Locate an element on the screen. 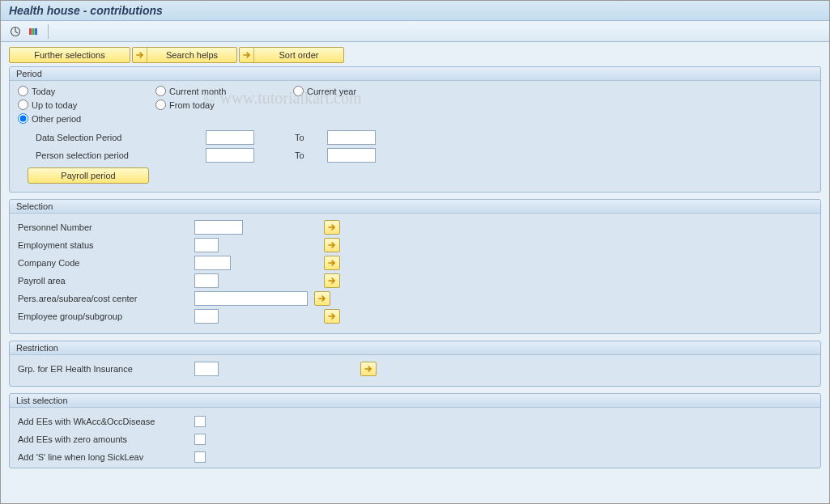 The height and width of the screenshot is (504, 830). add-ees-wkacc-label: Add EEs with WkAcc&OccDisease is located at coordinates (106, 421).